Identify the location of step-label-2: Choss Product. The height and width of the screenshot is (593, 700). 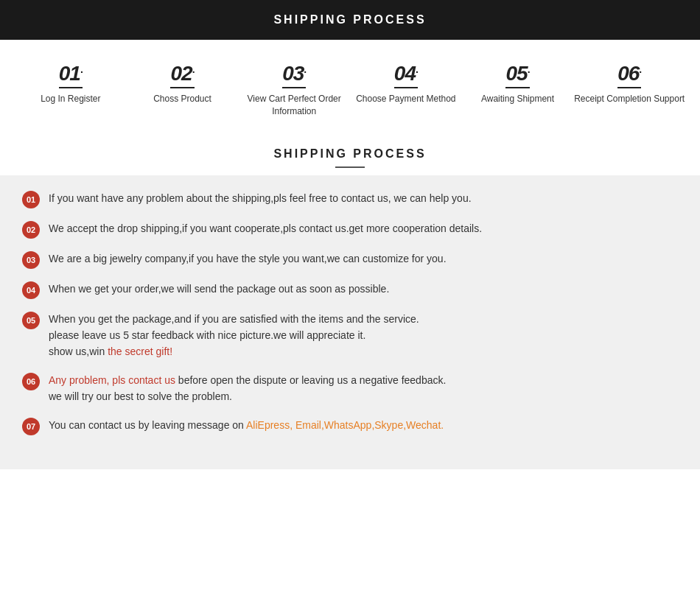
(183, 99).